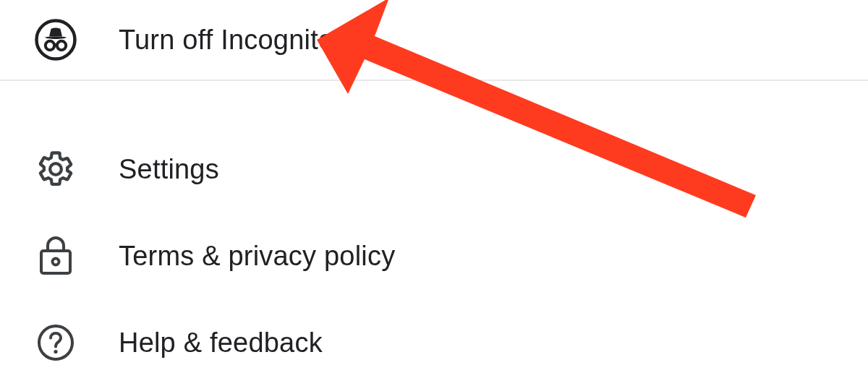 Image resolution: width=868 pixels, height=386 pixels. What do you see at coordinates (56, 343) in the screenshot?
I see `help-icon` at bounding box center [56, 343].